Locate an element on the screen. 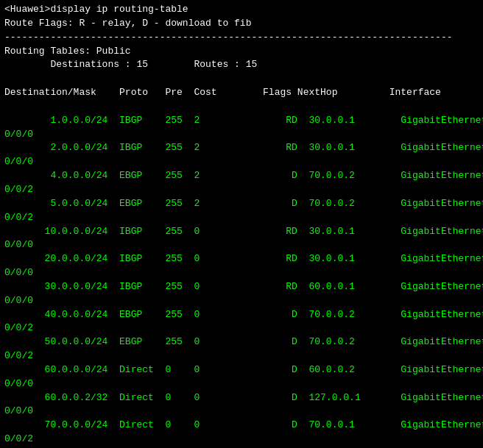  route-8-b: 0/0/2 is located at coordinates (242, 328).